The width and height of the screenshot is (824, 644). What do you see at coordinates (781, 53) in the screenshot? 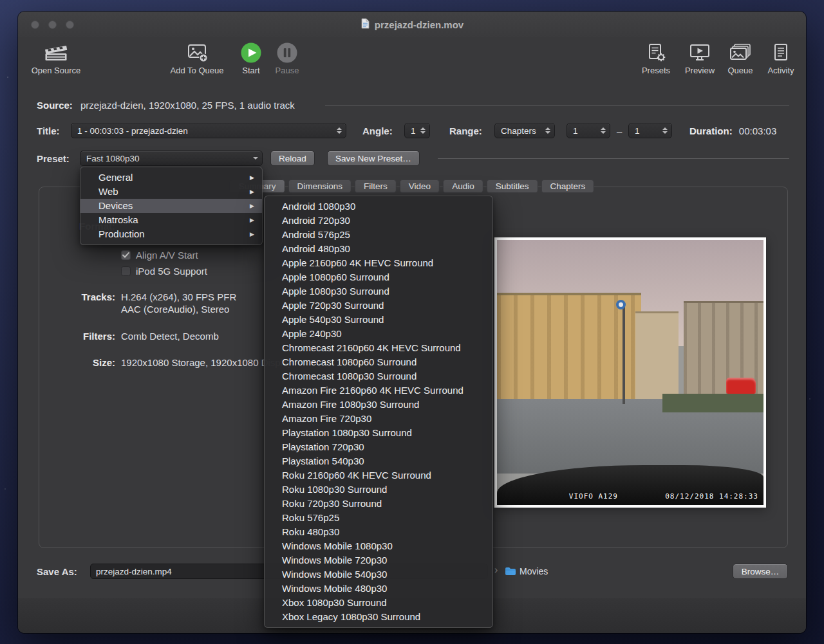
I see `activity-icon` at bounding box center [781, 53].